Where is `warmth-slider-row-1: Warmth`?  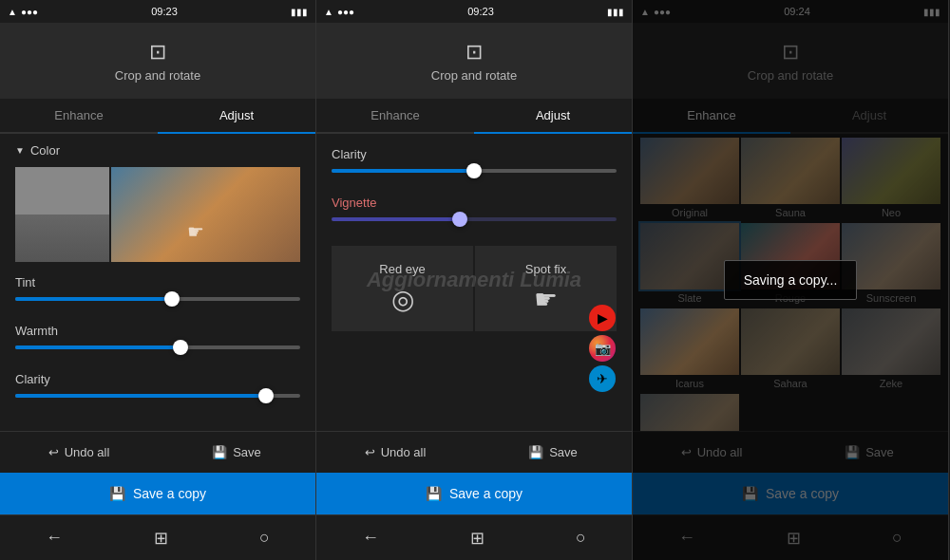
warmth-slider-row-1: Warmth is located at coordinates (158, 342).